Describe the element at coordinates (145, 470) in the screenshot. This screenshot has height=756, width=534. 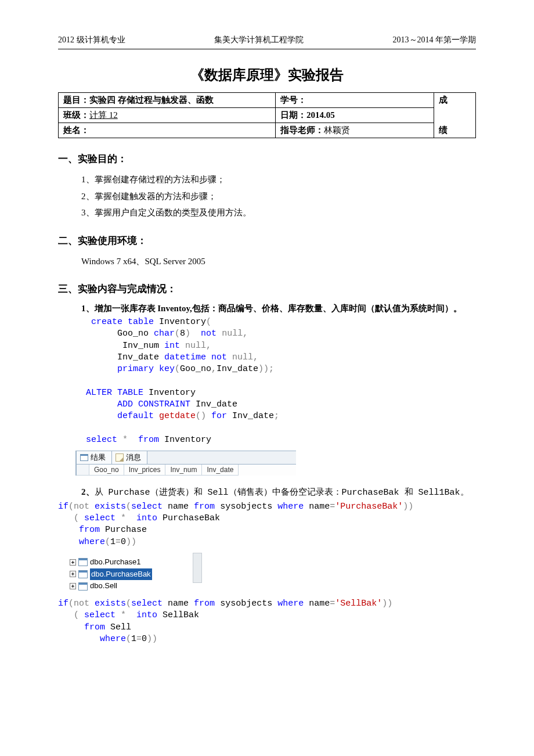
I see `col-inv-prices: Inv_prices` at that location.